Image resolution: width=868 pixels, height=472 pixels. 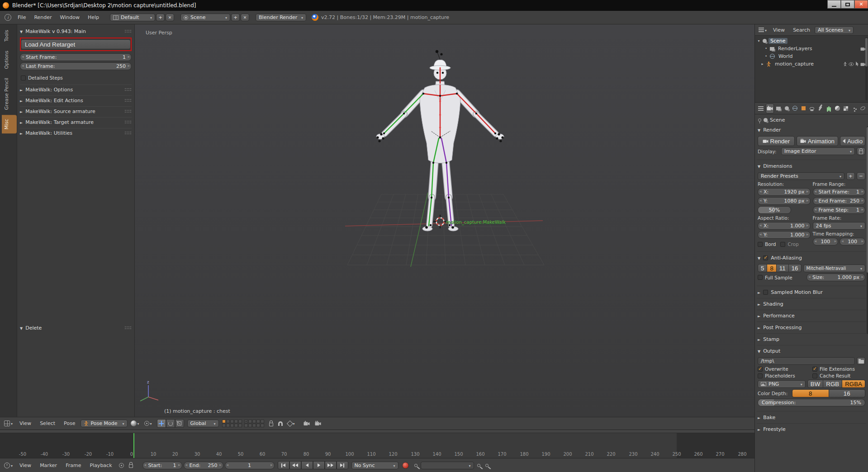 What do you see at coordinates (836, 278) in the screenshot?
I see `aa-size-field: Size:1.000 px` at bounding box center [836, 278].